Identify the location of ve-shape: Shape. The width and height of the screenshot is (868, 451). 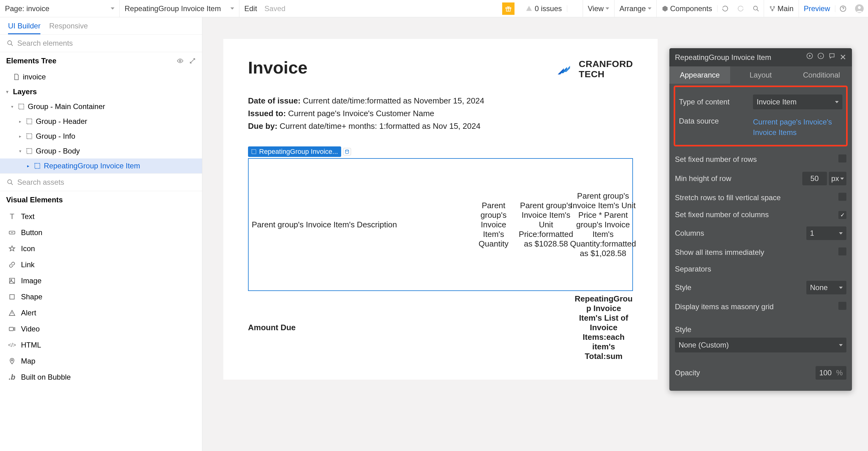
(101, 297).